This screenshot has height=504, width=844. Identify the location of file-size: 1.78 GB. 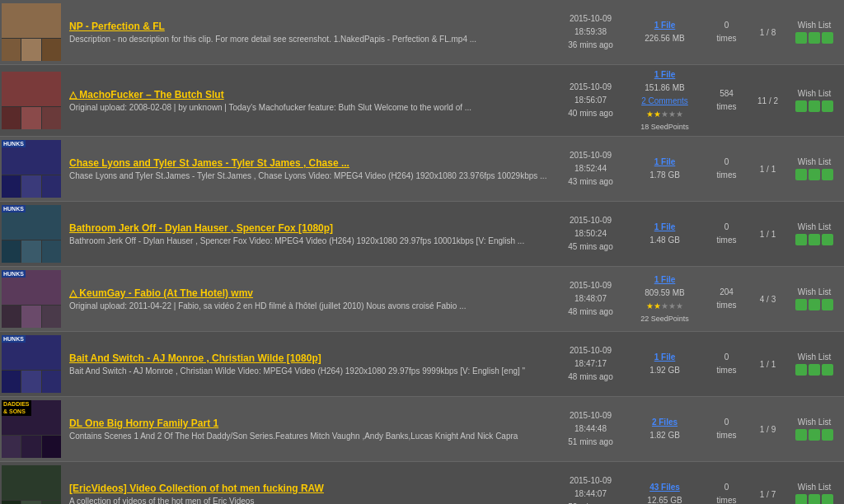
(664, 175).